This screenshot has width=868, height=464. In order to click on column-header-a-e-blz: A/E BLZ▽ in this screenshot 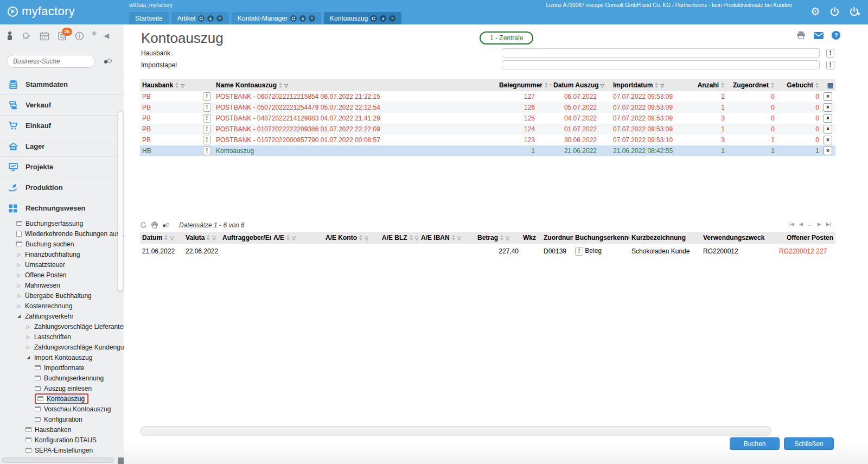, I will do `click(399, 238)`.